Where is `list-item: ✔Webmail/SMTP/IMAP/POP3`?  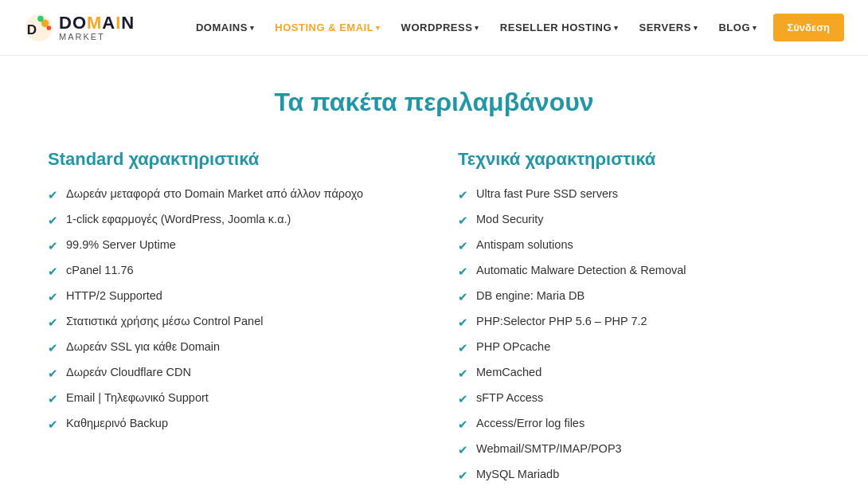 list-item: ✔Webmail/SMTP/IMAP/POP3 is located at coordinates (639, 449).